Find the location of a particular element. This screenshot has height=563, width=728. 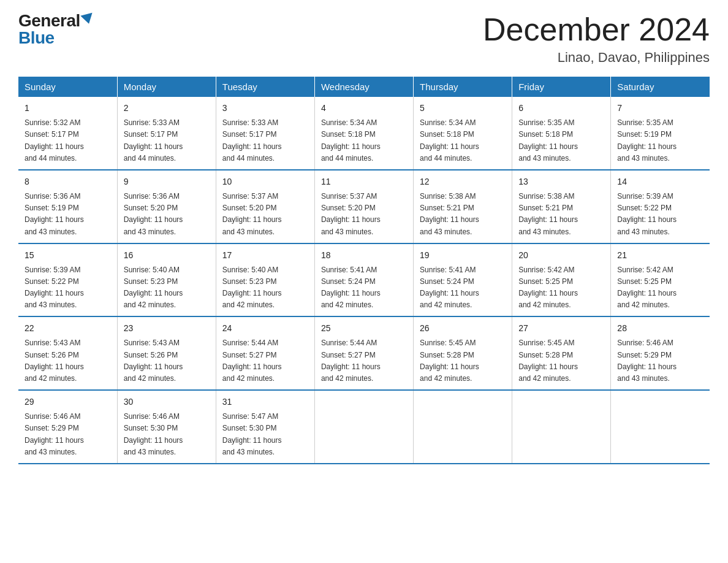

page-header: General Blue December 2024 Linao, Davao,… is located at coordinates (364, 39).